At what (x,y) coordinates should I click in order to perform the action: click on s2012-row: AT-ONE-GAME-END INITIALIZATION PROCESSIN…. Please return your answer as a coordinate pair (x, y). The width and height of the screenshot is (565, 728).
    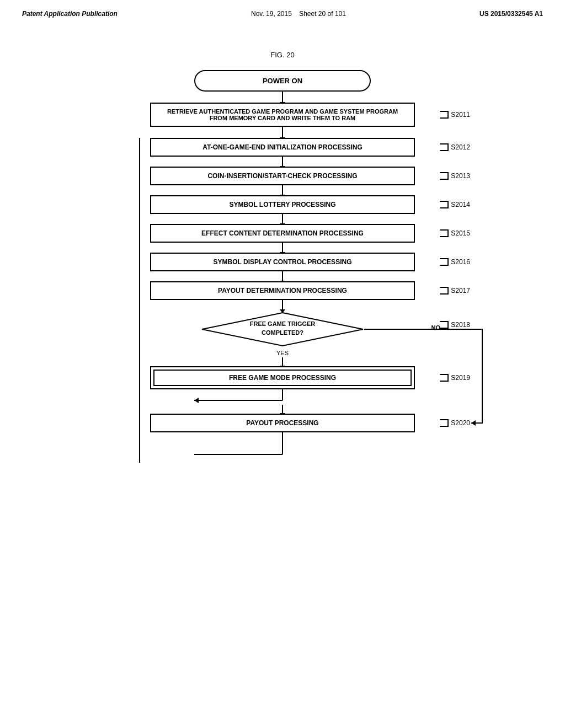
    Looking at the image, I should click on (282, 147).